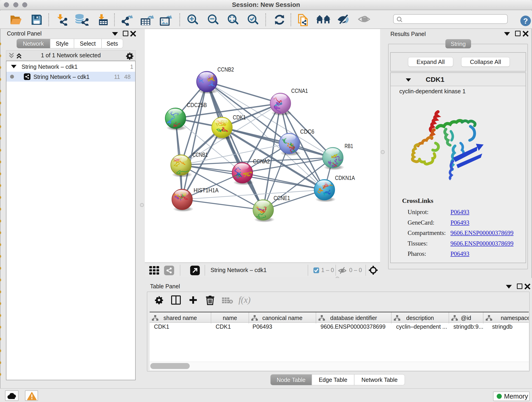 This screenshot has width=532, height=402. I want to click on svg-text: RB1, so click(349, 146).